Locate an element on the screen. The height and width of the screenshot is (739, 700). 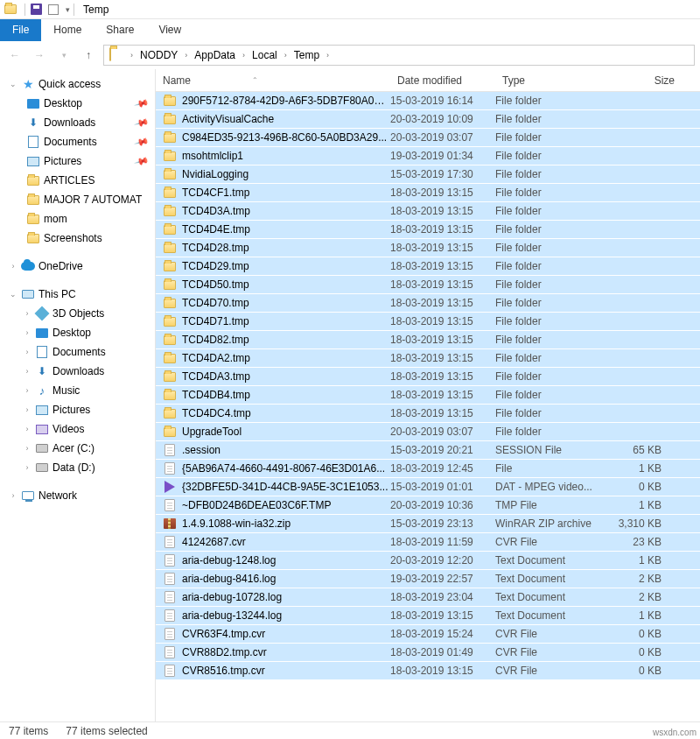
tab-file: File is located at coordinates (21, 30).